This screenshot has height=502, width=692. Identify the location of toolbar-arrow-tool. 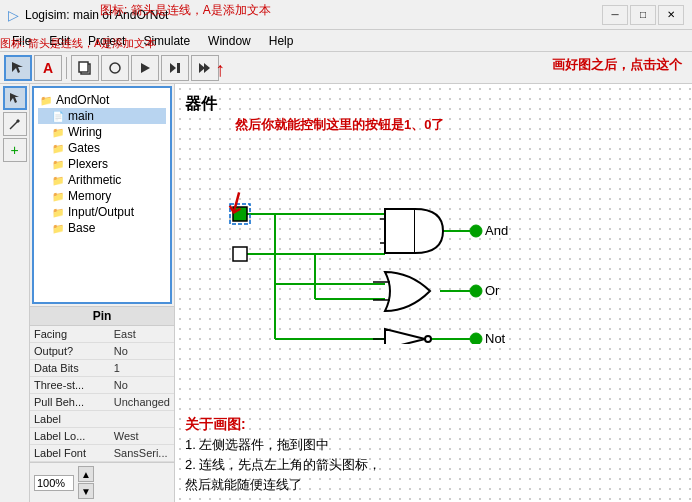
(18, 68).